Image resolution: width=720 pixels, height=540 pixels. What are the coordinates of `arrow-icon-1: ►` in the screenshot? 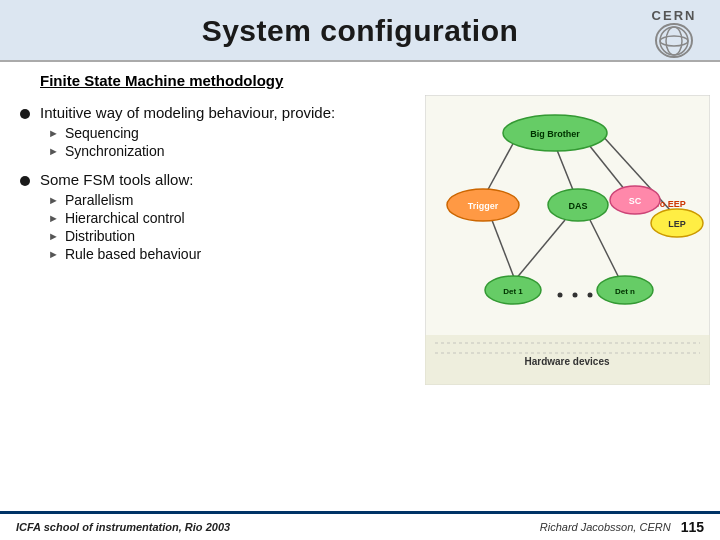 It's located at (54, 133).